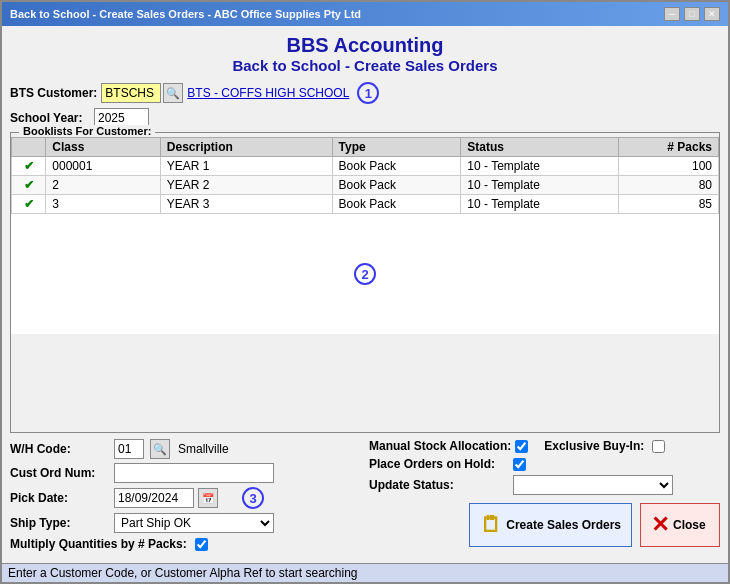  Describe the element at coordinates (87, 131) in the screenshot. I see `booklists-legend: Booklists For Customer:` at that location.